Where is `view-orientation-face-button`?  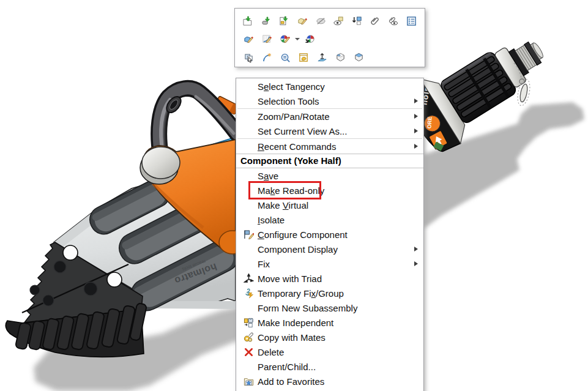
view-orientation-face-button is located at coordinates (359, 58).